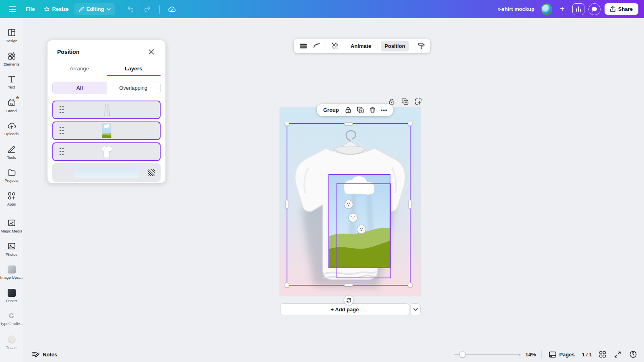  Describe the element at coordinates (349, 300) in the screenshot. I see `rotate-icon` at that location.